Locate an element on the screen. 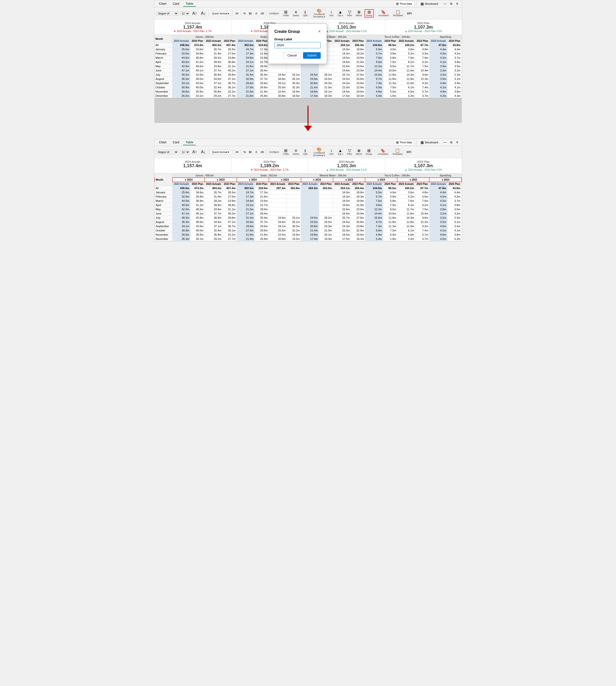 Image resolution: width=616 pixels, height=686 pixels. modal-close-btn: × is located at coordinates (320, 31).